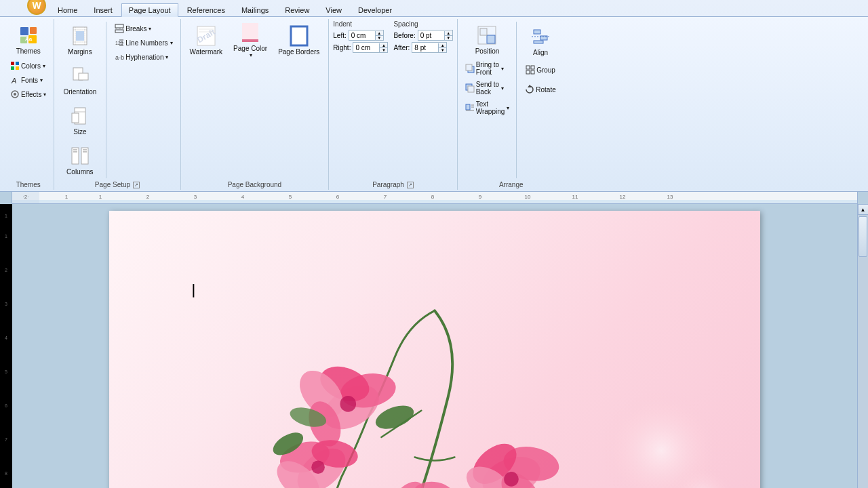  Describe the element at coordinates (449, 34) in the screenshot. I see `spacing-before-up: ▲` at that location.